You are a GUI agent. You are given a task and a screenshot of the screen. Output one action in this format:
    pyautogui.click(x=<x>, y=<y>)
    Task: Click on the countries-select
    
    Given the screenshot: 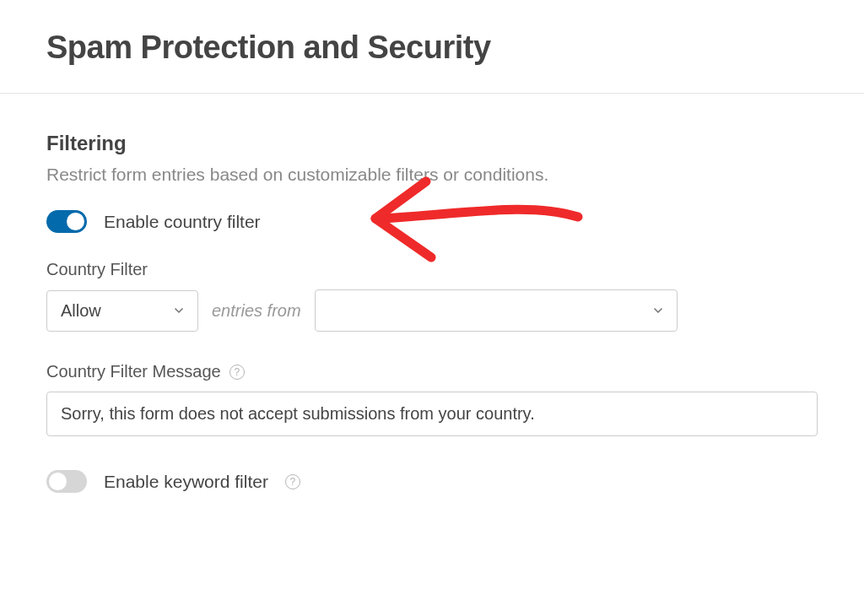 What is the action you would take?
    pyautogui.click(x=496, y=311)
    